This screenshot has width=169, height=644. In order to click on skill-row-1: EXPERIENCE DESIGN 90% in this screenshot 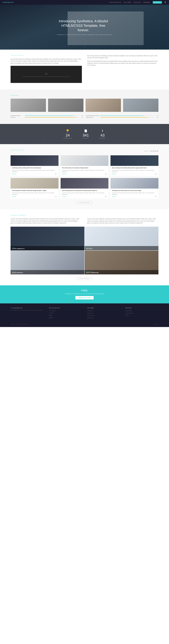, I will do `click(47, 116)`.